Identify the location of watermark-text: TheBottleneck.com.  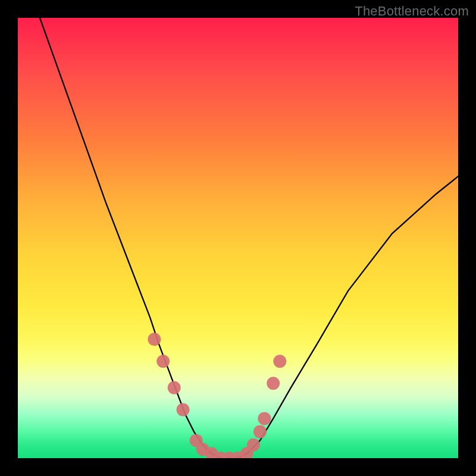
(412, 11).